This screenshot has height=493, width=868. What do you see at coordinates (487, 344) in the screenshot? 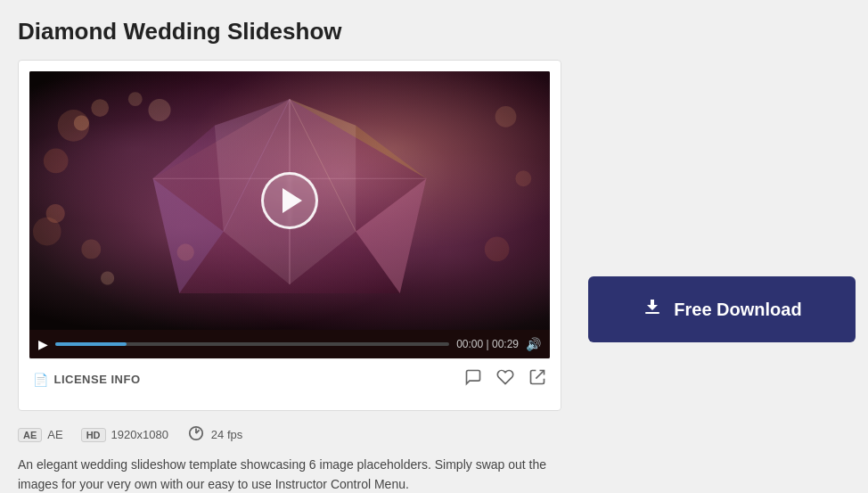
I see `time-display: 00:00 | 00:29` at bounding box center [487, 344].